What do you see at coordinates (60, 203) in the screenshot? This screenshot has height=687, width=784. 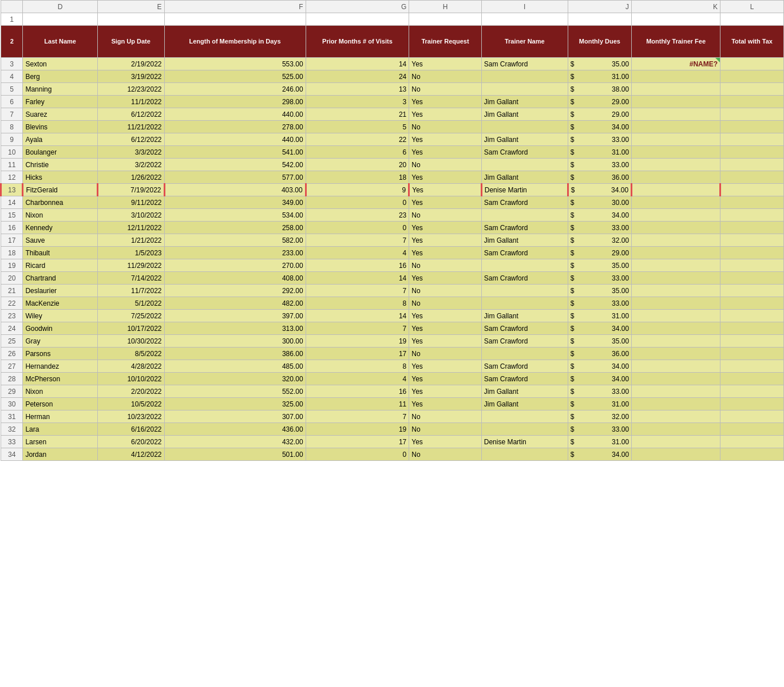 I see `cell-last-name: Charbonnea` at bounding box center [60, 203].